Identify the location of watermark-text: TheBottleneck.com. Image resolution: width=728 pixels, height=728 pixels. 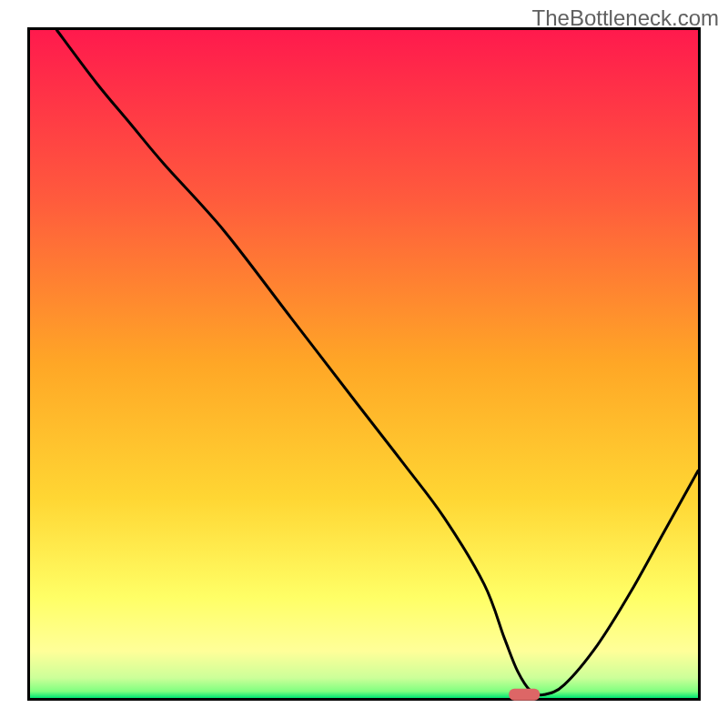
(626, 18).